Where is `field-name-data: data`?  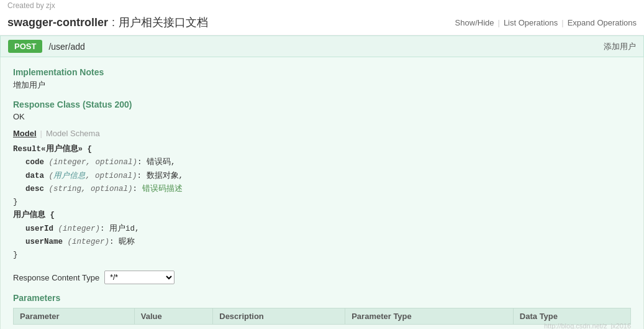 field-name-data: data is located at coordinates (35, 176).